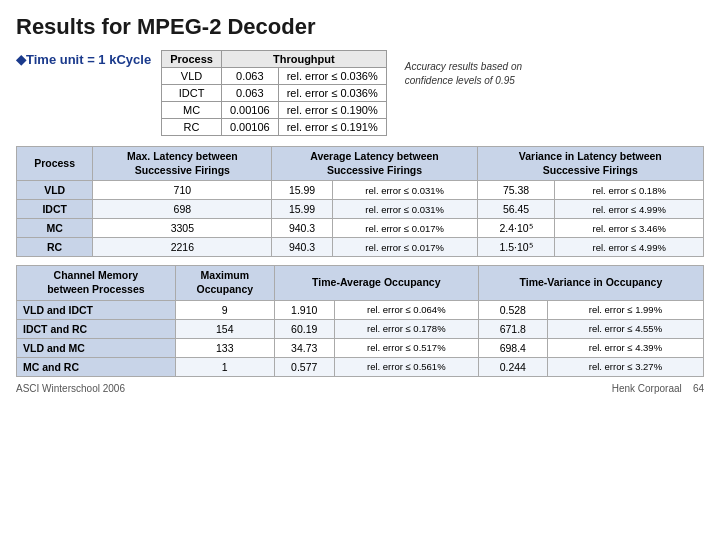 Image resolution: width=720 pixels, height=540 pixels. What do you see at coordinates (625, 310) in the screenshot?
I see `ch-var-error: rel. error ≤ 1.99%` at bounding box center [625, 310].